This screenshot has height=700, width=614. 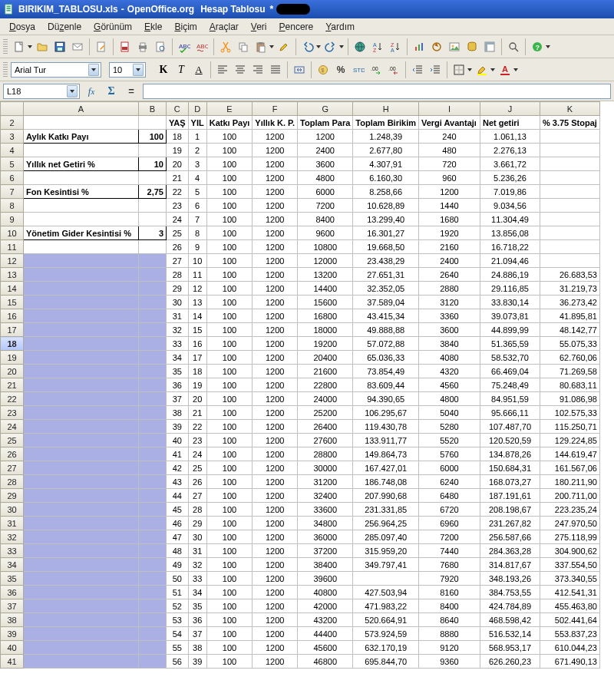 I want to click on cell: 573.924,59, so click(x=386, y=634).